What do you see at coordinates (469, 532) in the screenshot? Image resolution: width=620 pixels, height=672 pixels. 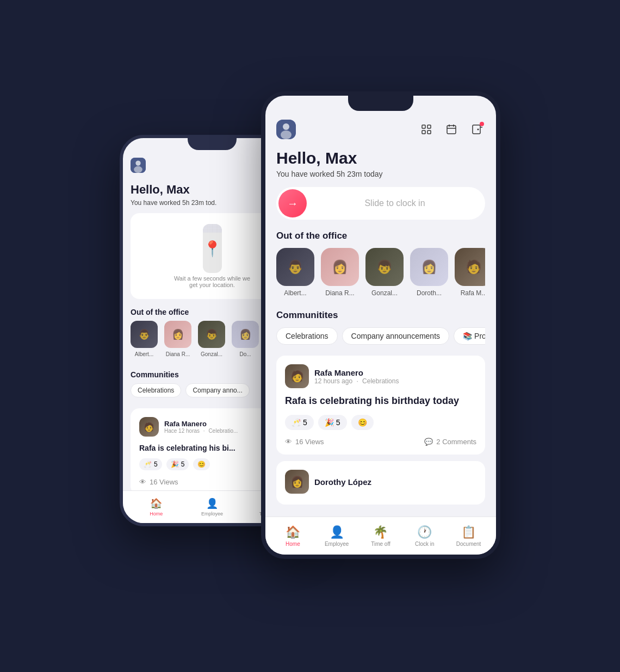 I see `document-icon: 📋` at bounding box center [469, 532].